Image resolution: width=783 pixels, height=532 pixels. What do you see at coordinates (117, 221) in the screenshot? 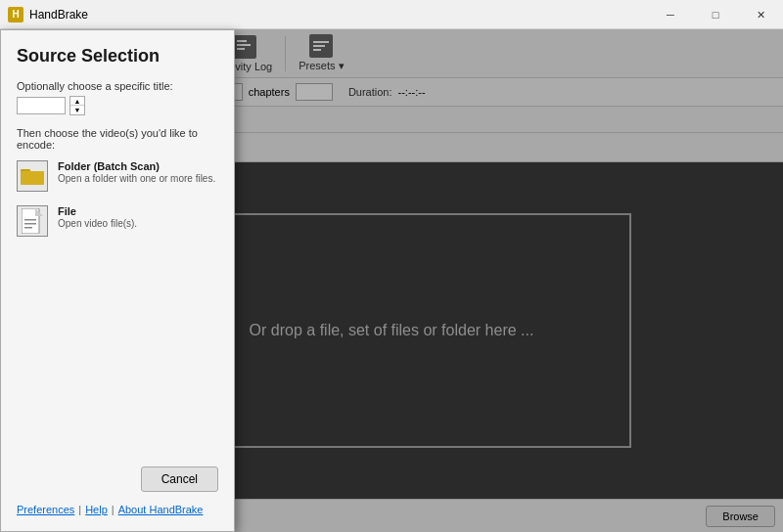
I see `file-option: File Open video file(s).` at bounding box center [117, 221].